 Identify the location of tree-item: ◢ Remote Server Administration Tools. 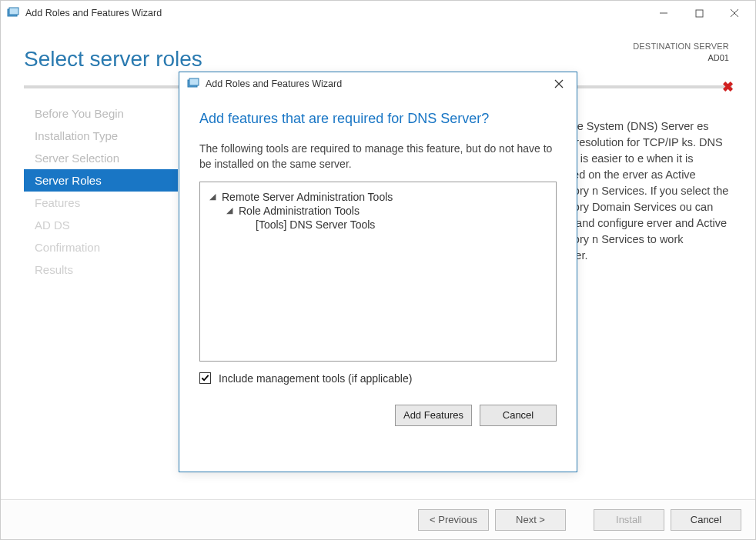
(378, 197).